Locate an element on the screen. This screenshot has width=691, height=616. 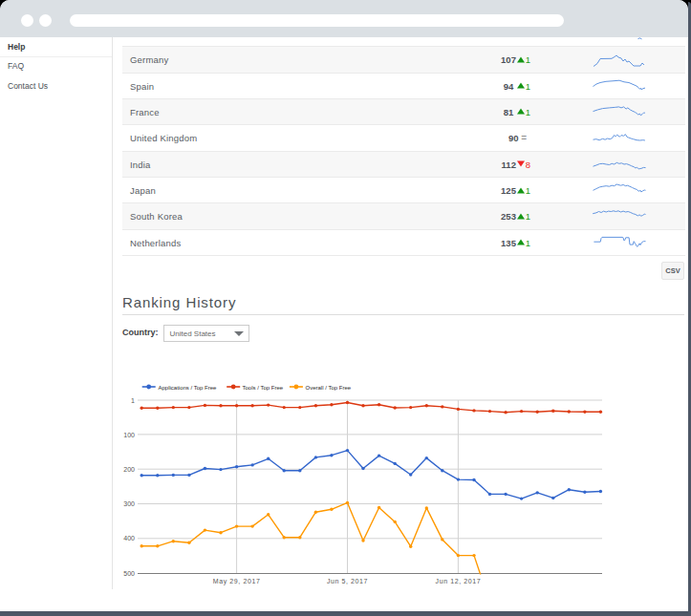
svg-text: 300 is located at coordinates (129, 504).